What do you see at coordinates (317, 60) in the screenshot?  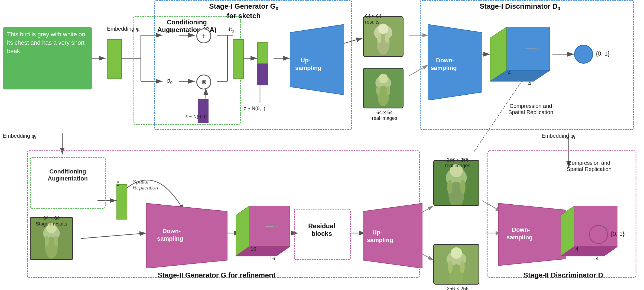 I see `stage1-upsampling-shape: Up- sampling` at bounding box center [317, 60].